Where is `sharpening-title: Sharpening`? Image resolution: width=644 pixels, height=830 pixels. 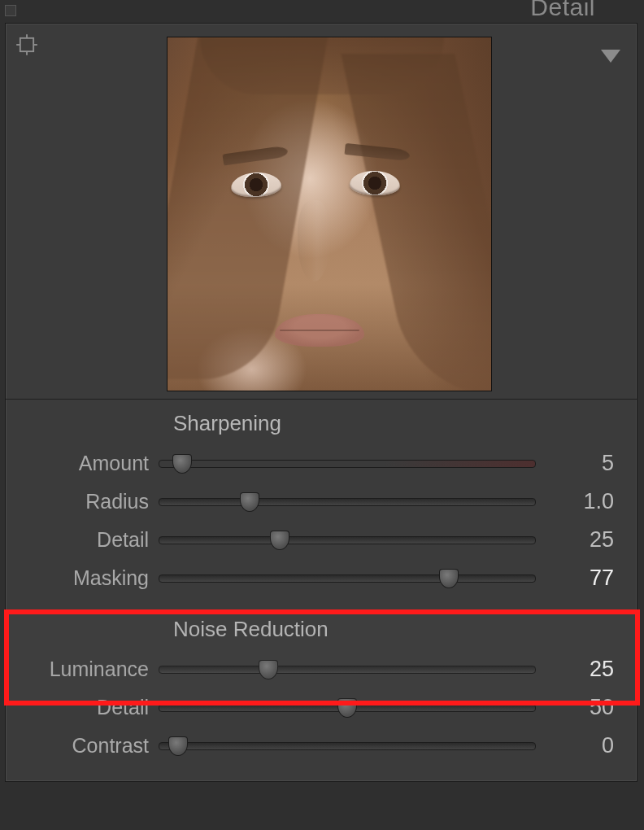 sharpening-title: Sharpening is located at coordinates (401, 423).